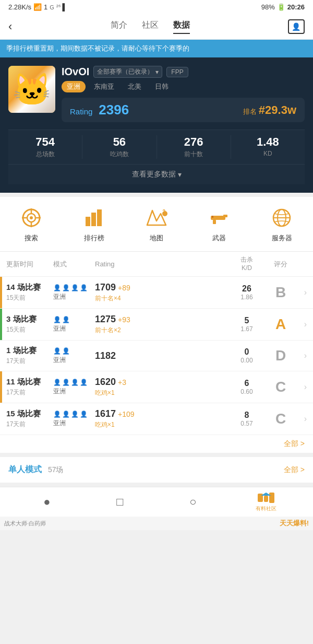  Describe the element at coordinates (135, 87) in the screenshot. I see `region-tab-na: 北美` at that location.